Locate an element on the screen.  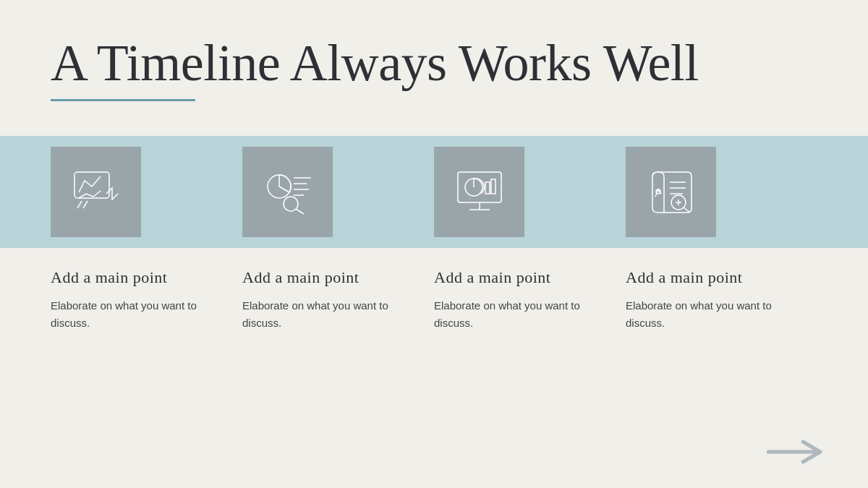
content-column-1: Add a main point Elaborate on what you w… is located at coordinates (146, 300).